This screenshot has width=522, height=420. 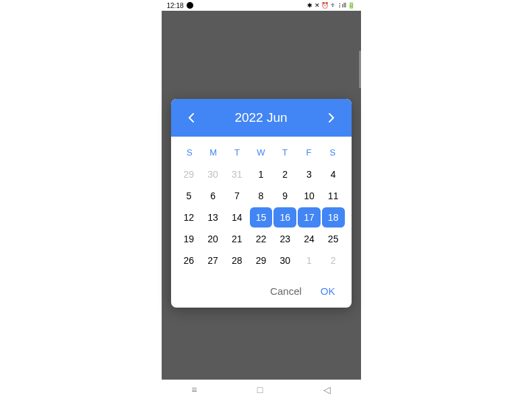 I want to click on weekday-row: SMTWTFS, so click(x=261, y=152).